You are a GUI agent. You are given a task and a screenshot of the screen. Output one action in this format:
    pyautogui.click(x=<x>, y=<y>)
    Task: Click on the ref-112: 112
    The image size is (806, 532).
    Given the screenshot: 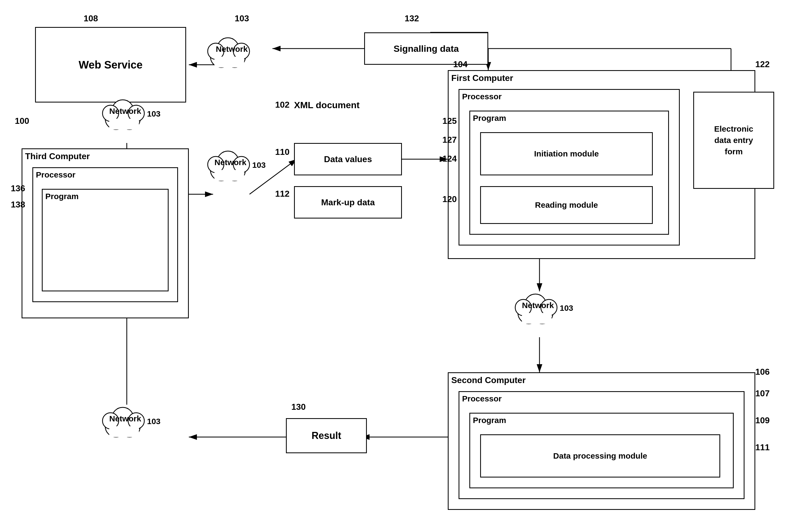 What is the action you would take?
    pyautogui.click(x=282, y=194)
    